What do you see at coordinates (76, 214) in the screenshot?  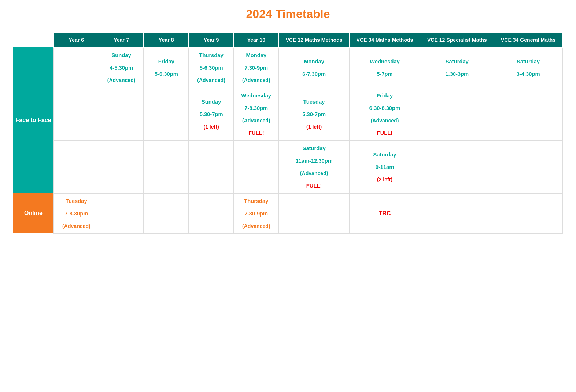 I see `cell-online-time: 7-8.30pm` at bounding box center [76, 214].